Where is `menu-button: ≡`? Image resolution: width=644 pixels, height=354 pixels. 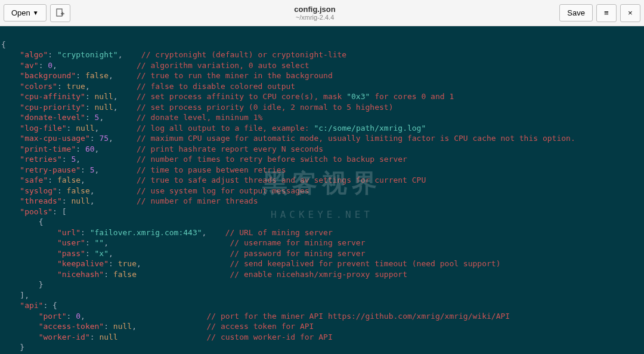 menu-button: ≡ is located at coordinates (606, 13).